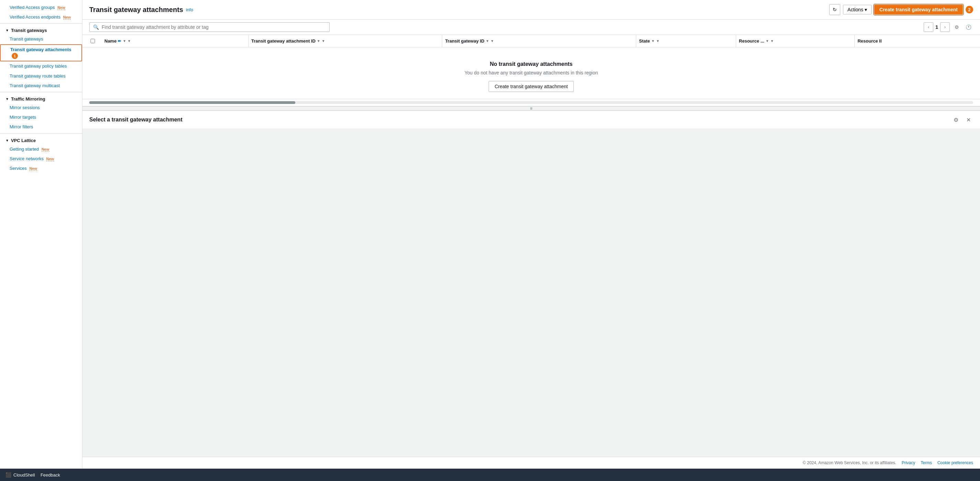 The width and height of the screenshot is (980, 481). What do you see at coordinates (41, 66) in the screenshot?
I see `sidebar-item-transit-policy-tables: Transit gateway policy tables` at bounding box center [41, 66].